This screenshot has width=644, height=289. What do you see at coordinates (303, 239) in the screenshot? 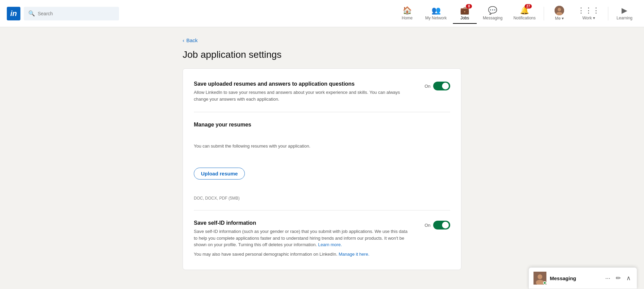
I see `save-self-id-text: Save self-ID information Save self-ID in…` at bounding box center [303, 239].